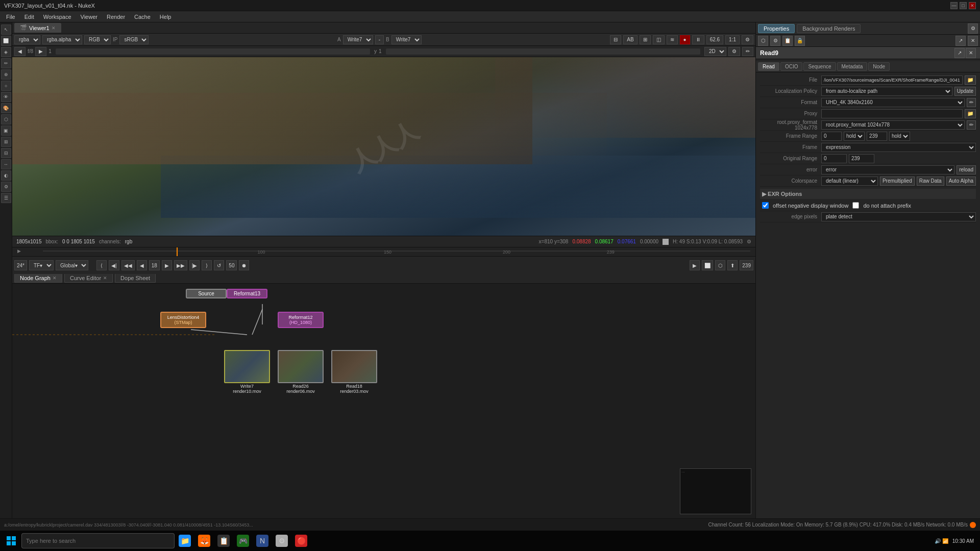 This screenshot has width=980, height=551. What do you see at coordinates (97, 40) in the screenshot?
I see `rgb-select: RGB` at bounding box center [97, 40].